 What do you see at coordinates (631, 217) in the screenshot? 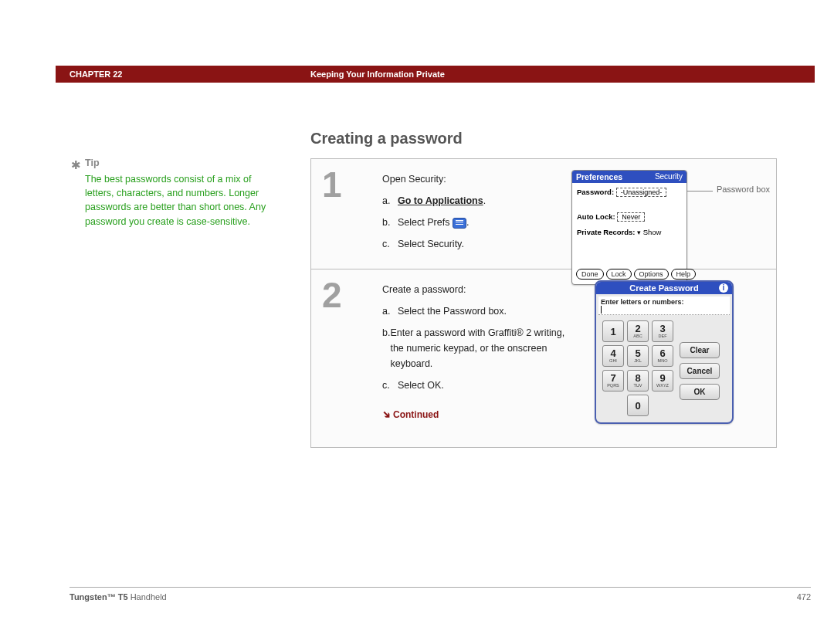
I see `palm-autolock-box: Never` at bounding box center [631, 217].